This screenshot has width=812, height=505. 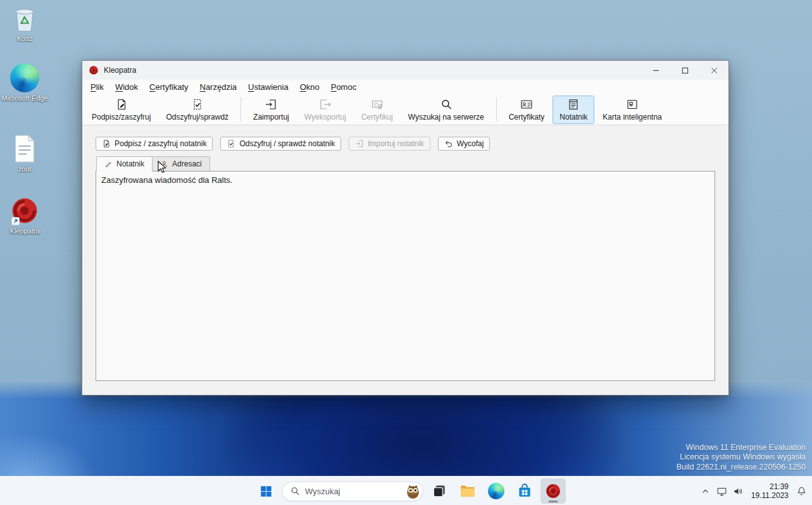 What do you see at coordinates (120, 70) in the screenshot?
I see `window-title: Kleopatra` at bounding box center [120, 70].